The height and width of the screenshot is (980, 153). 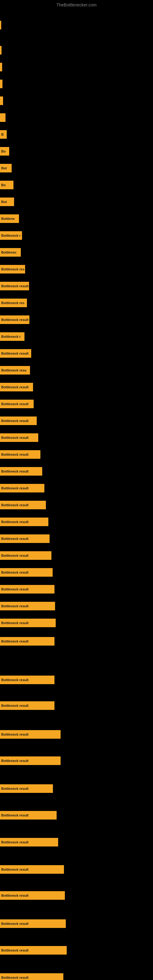 I want to click on bar-label: Bo, so click(x=3, y=151).